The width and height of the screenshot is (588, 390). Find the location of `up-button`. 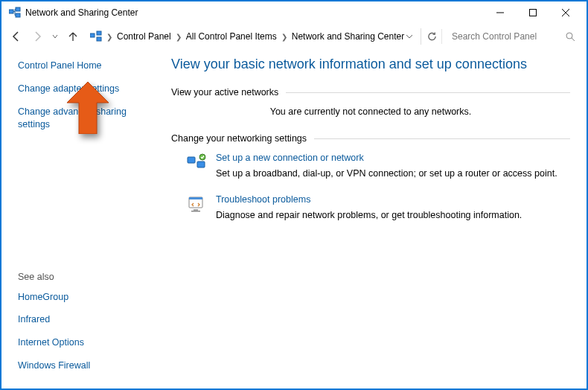

up-button is located at coordinates (73, 36).